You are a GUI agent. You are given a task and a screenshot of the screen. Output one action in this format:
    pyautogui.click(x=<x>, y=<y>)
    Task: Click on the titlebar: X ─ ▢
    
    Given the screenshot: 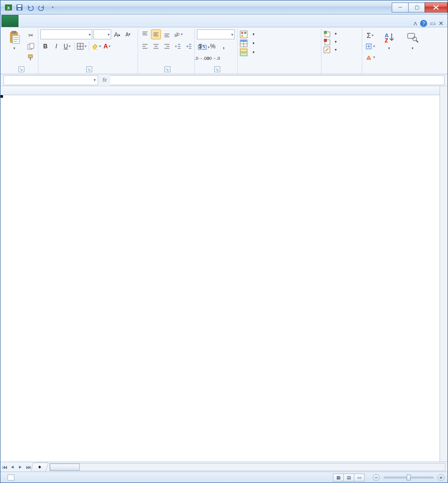 What is the action you would take?
    pyautogui.click(x=224, y=7)
    